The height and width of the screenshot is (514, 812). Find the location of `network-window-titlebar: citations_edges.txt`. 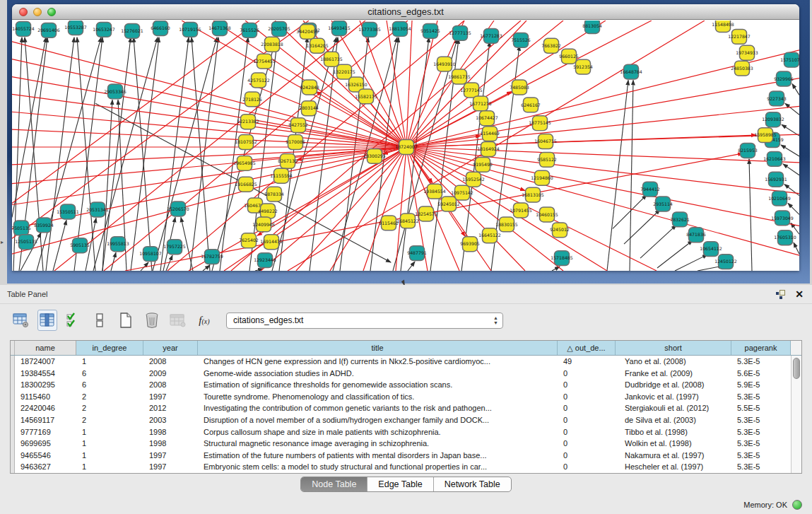

network-window-titlebar: citations_edges.txt is located at coordinates (406, 12).